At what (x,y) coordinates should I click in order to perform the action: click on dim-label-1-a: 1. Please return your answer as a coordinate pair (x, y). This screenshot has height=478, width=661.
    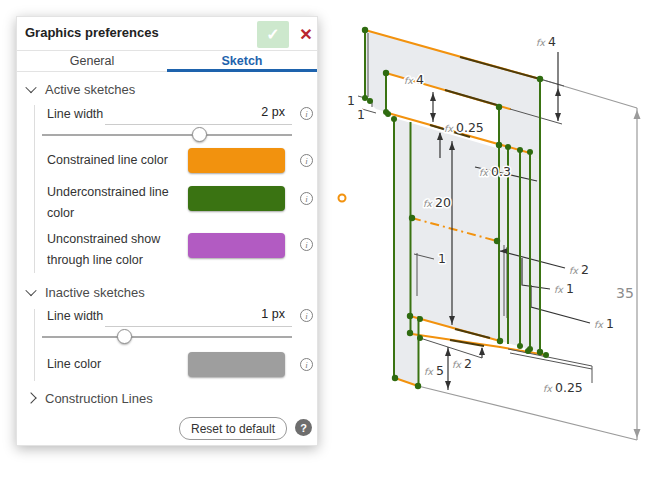
    Looking at the image, I should click on (351, 100).